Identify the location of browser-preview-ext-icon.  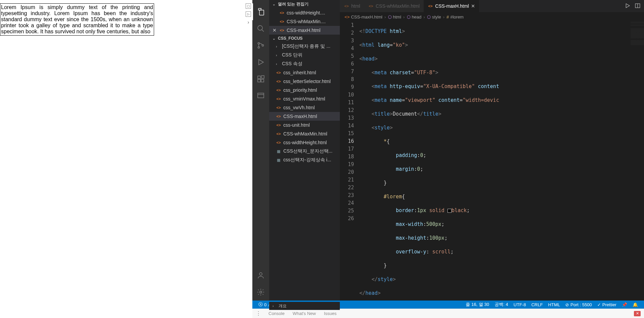
(261, 96).